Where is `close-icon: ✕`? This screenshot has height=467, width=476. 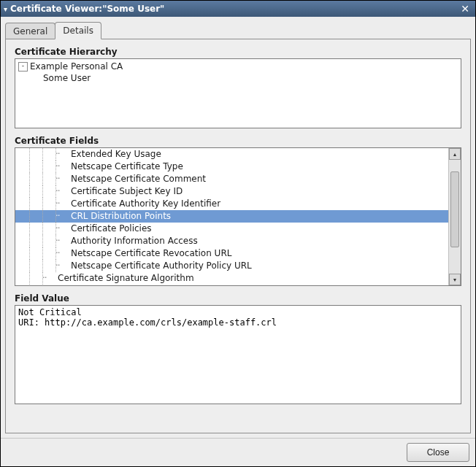 close-icon: ✕ is located at coordinates (465, 9).